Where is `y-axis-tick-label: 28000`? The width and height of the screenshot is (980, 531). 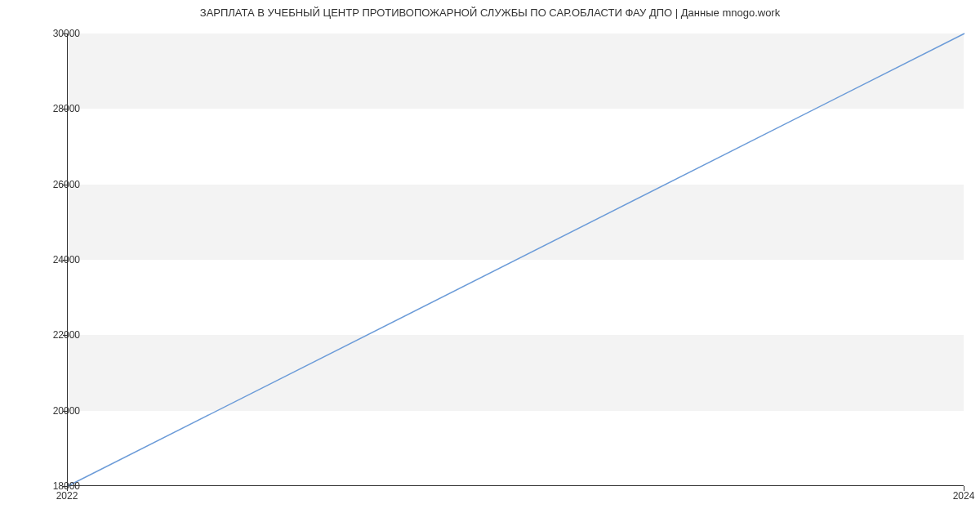
y-axis-tick-label: 28000 is located at coordinates (56, 109).